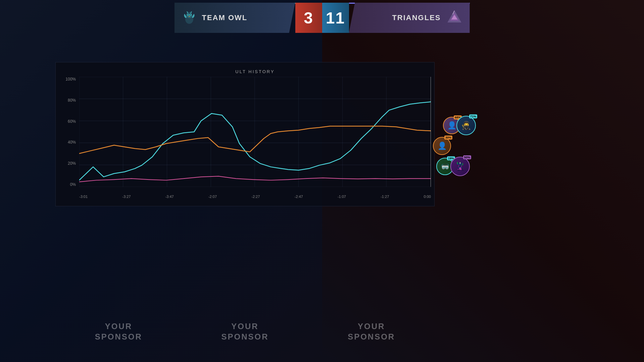 Image resolution: width=644 pixels, height=362 pixels. Describe the element at coordinates (416, 18) in the screenshot. I see `team-right-name: TRIANGLES` at that location.